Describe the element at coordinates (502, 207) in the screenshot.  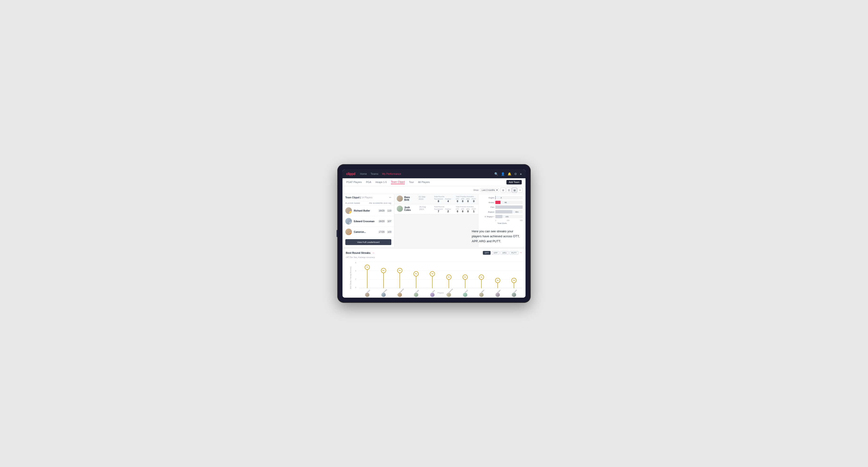
I see `bar-chart: Eagles 3 Birdies` at that location.